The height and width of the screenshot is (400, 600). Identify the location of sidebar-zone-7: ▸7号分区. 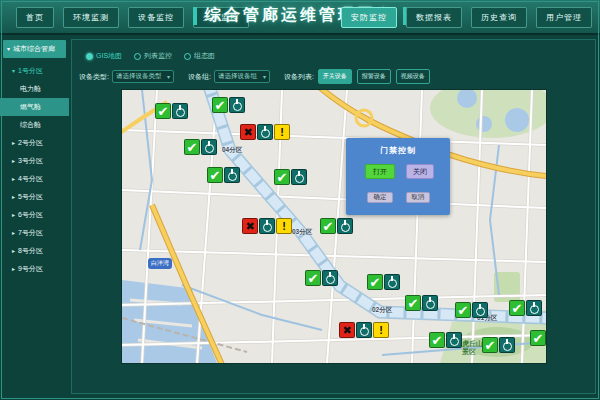
(34, 233).